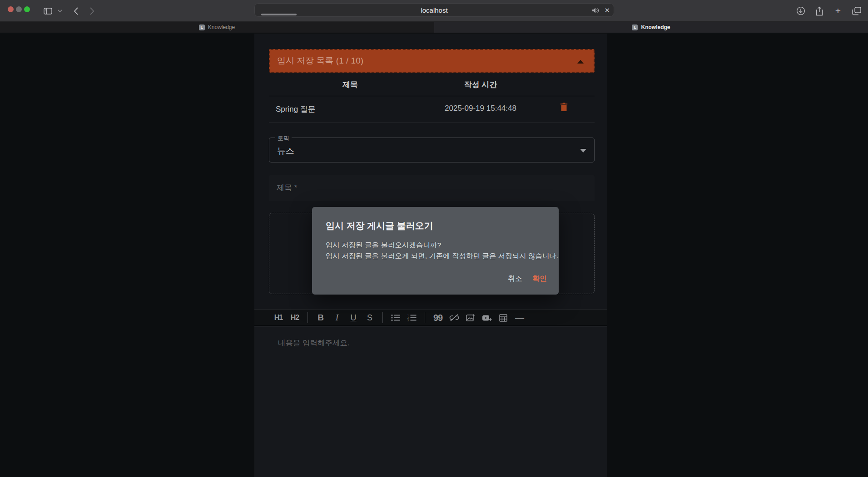  I want to click on table-header-divider, so click(432, 96).